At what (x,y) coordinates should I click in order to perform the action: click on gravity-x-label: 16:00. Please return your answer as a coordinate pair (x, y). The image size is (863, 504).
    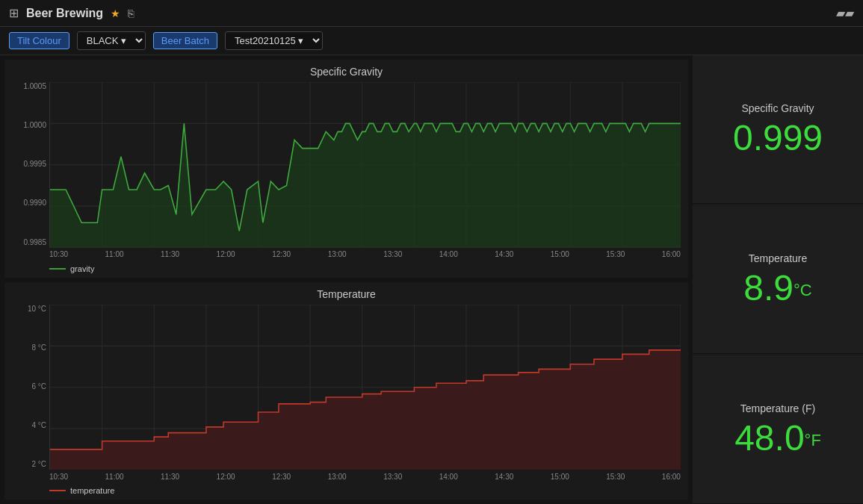
    Looking at the image, I should click on (671, 254).